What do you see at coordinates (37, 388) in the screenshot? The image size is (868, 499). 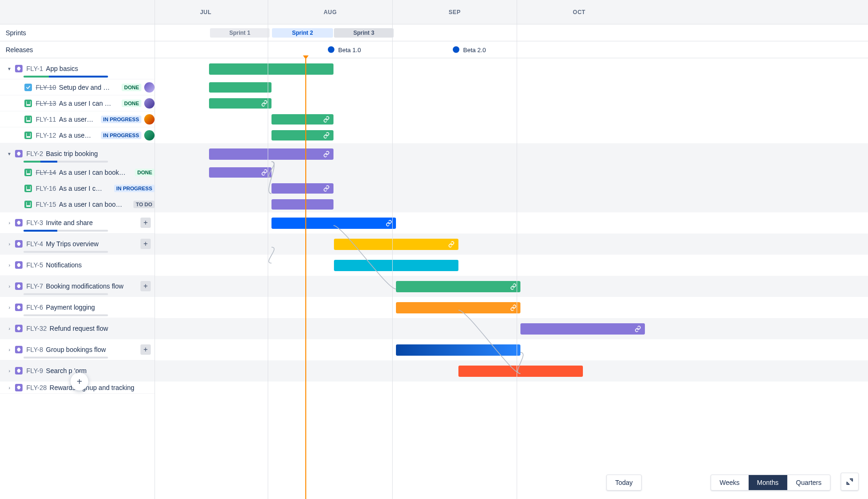 I see `issue-key: FLY-28` at bounding box center [37, 388].